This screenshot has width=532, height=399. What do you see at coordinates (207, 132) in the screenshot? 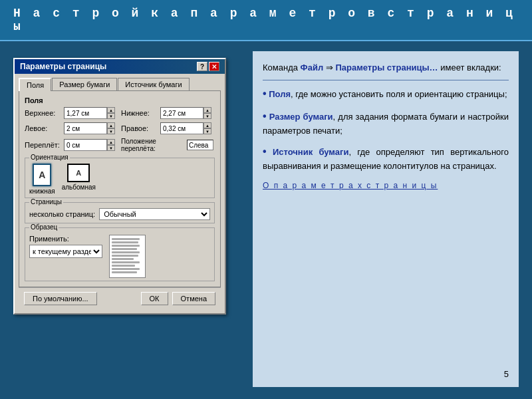
I see `right-spin-down: ▼` at bounding box center [207, 132].